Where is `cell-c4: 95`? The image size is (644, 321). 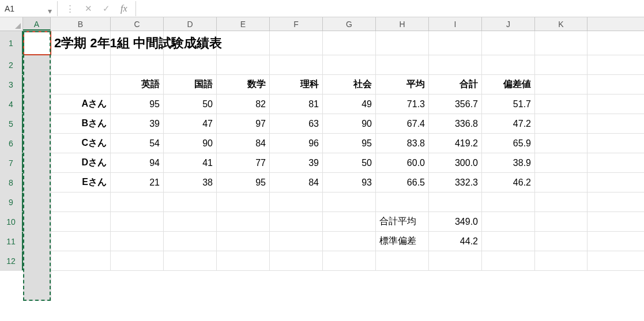 cell-c4: 95 is located at coordinates (137, 104).